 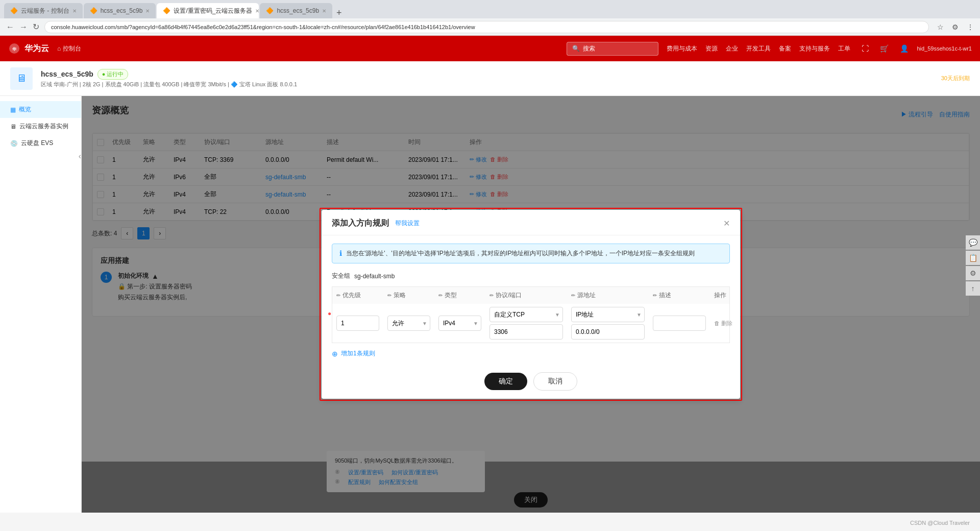 I want to click on source-cell: IP地址 IP地址组 安全组 ▼, so click(x=608, y=323).